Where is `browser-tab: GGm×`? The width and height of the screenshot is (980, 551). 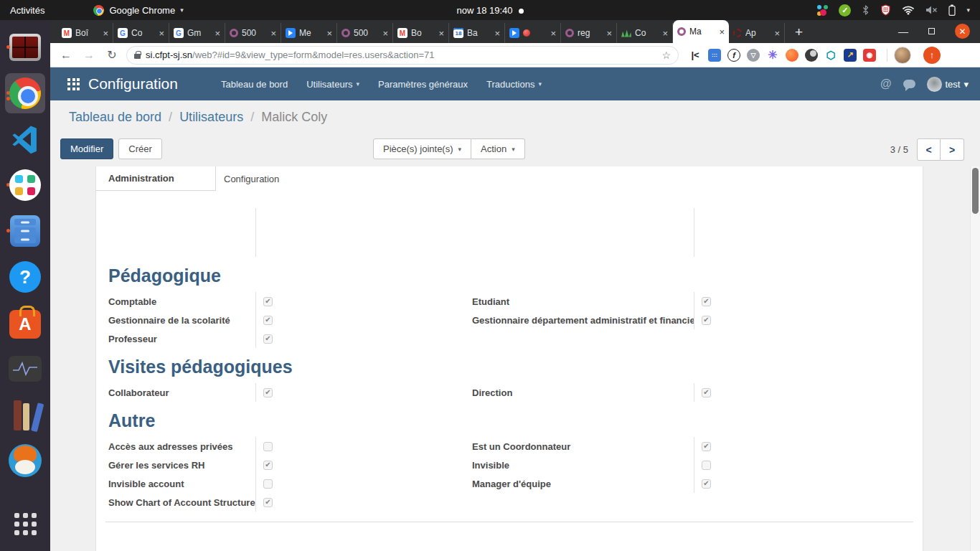
browser-tab: GGm× is located at coordinates (197, 33).